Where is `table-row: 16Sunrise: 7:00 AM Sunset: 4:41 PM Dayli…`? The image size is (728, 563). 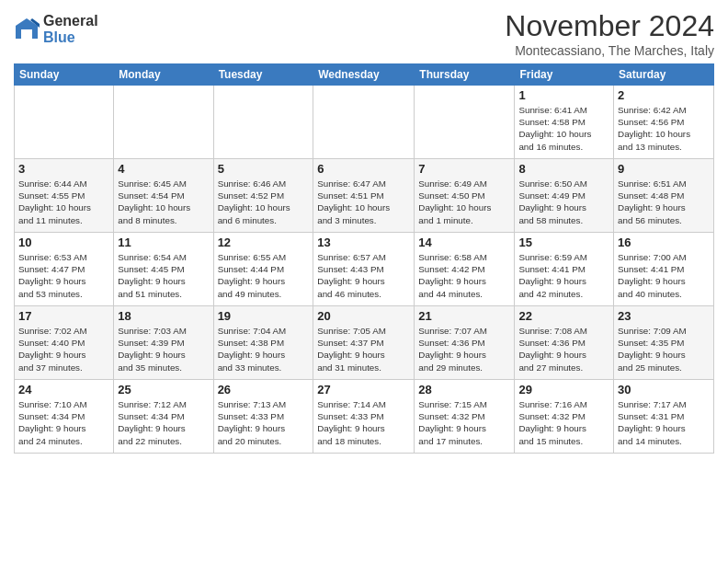 table-row: 16Sunrise: 7:00 AM Sunset: 4:41 PM Dayli… is located at coordinates (664, 270).